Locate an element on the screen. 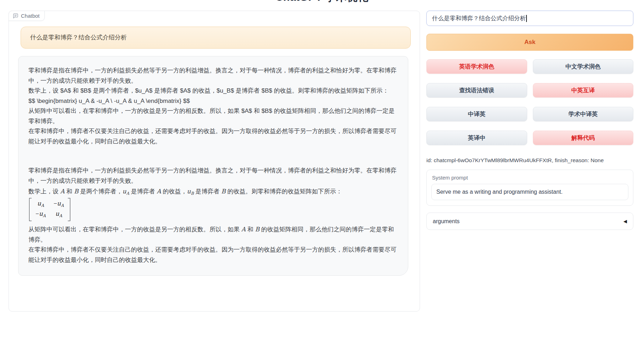 This screenshot has width=644, height=341. matrix-right-bracket is located at coordinates (69, 209).